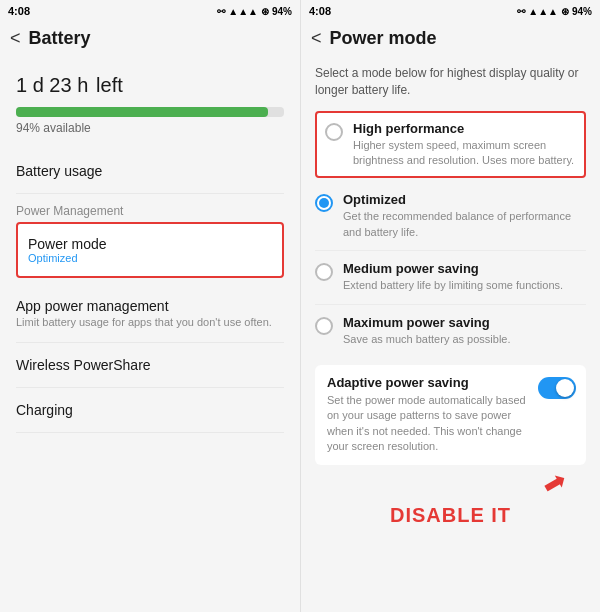  Describe the element at coordinates (150, 322) in the screenshot. I see `app-power-management-sub: Limit battery usage for apps that you do…` at that location.